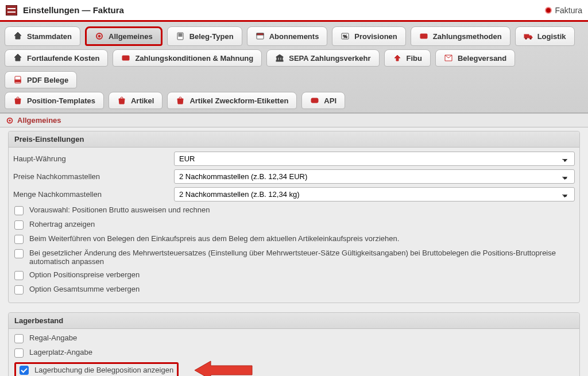  I want to click on tab-label: API, so click(330, 101).